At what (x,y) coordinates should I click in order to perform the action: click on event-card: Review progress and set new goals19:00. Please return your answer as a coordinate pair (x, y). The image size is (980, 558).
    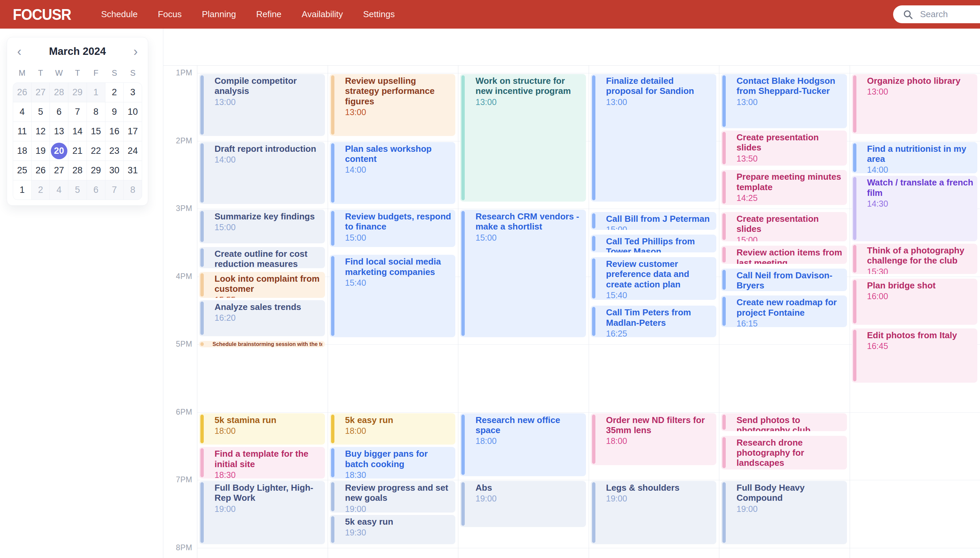
    Looking at the image, I should click on (393, 497).